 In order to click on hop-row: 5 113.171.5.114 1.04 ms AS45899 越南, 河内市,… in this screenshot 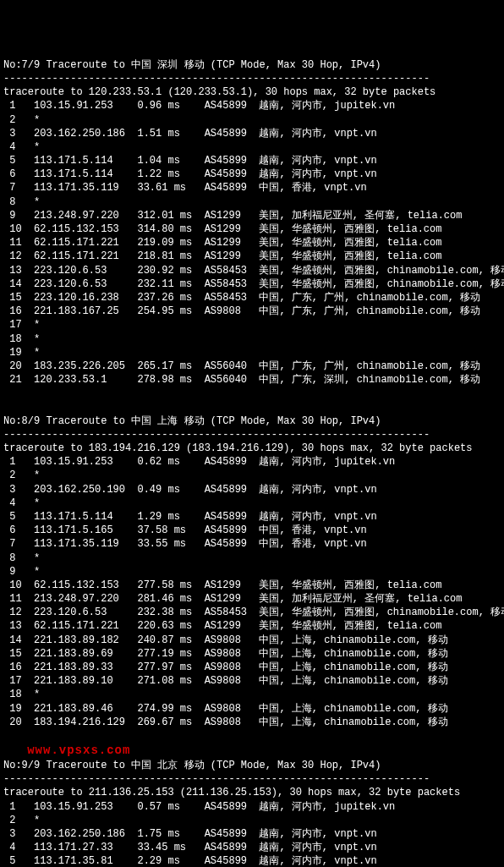, I will do `click(252, 161)`.